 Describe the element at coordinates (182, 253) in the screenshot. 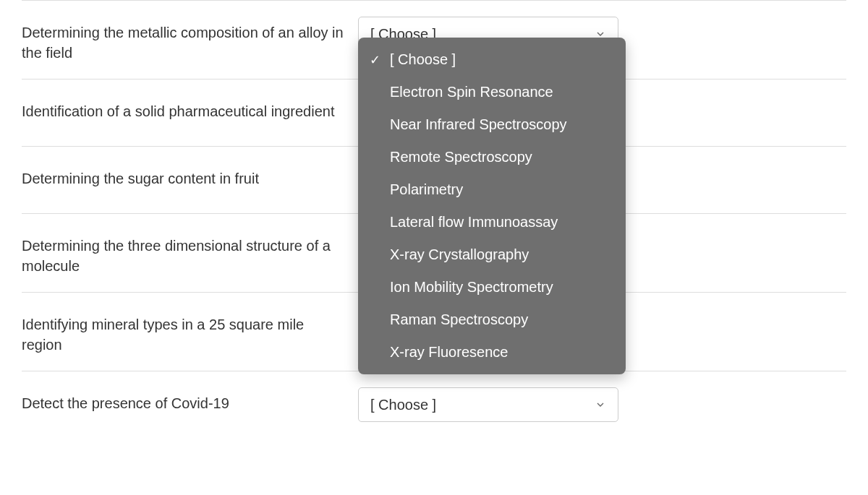

I see `question-prompt: Determining the three dimensional struct…` at that location.